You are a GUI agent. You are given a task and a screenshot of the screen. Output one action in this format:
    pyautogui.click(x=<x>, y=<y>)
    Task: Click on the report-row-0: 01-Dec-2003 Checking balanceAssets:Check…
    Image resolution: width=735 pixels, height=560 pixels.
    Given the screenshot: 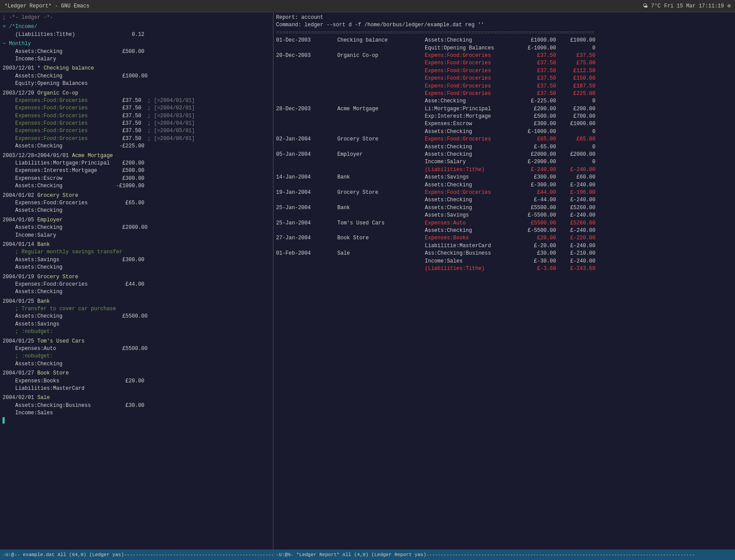 What is the action you would take?
    pyautogui.click(x=504, y=40)
    